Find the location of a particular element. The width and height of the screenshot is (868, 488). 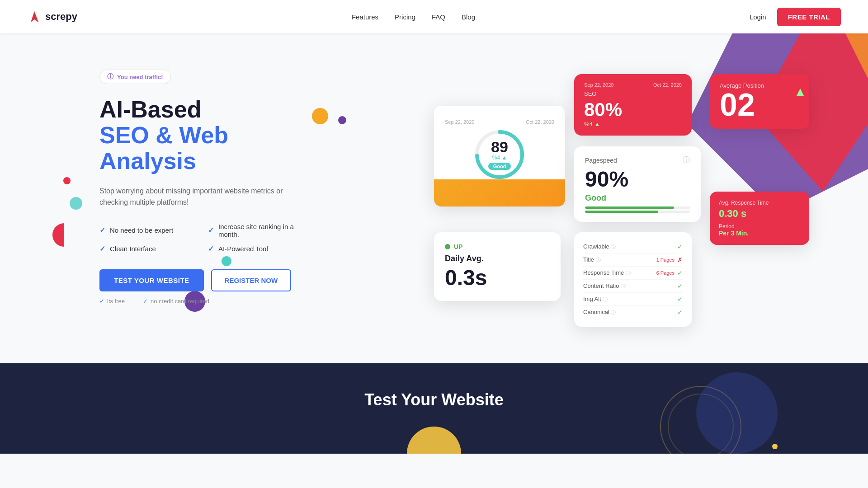

response-pages: 6 Pages is located at coordinates (665, 273).